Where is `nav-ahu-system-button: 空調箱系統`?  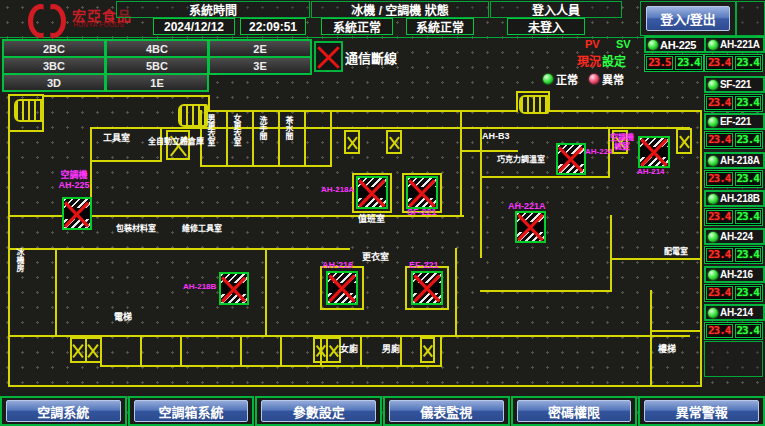 nav-ahu-system-button: 空調箱系統 is located at coordinates (192, 411).